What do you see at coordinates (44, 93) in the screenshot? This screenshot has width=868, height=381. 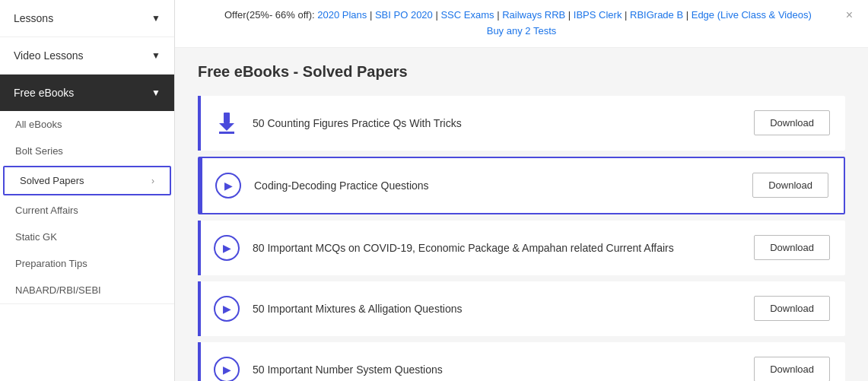 I see `free-ebooks-label: Free eBooks` at bounding box center [44, 93].